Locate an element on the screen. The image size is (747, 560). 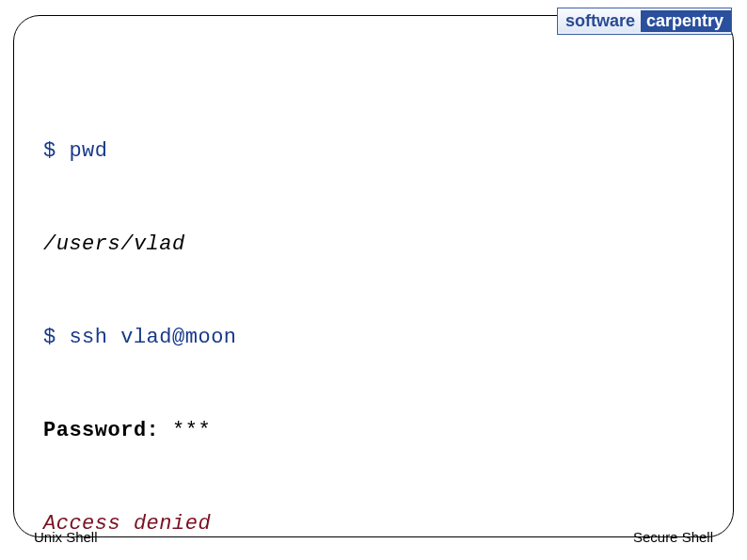
logo-right: carpentry is located at coordinates (686, 21).